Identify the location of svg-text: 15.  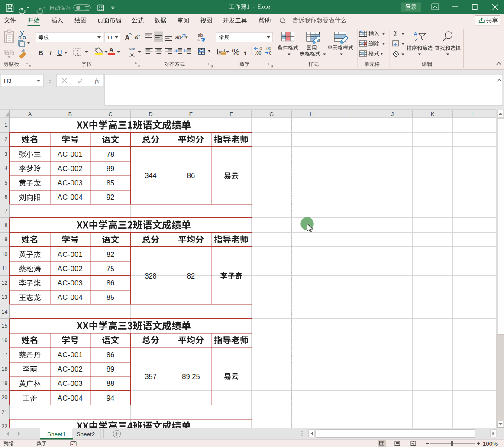
(5, 326).